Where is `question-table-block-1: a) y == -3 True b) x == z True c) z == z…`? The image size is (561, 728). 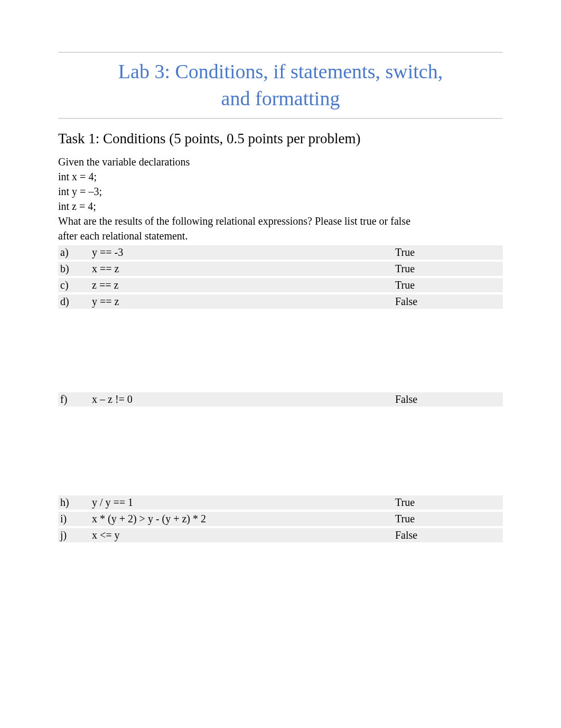 question-table-block-1: a) y == -3 True b) x == z True c) z == z… is located at coordinates (280, 277).